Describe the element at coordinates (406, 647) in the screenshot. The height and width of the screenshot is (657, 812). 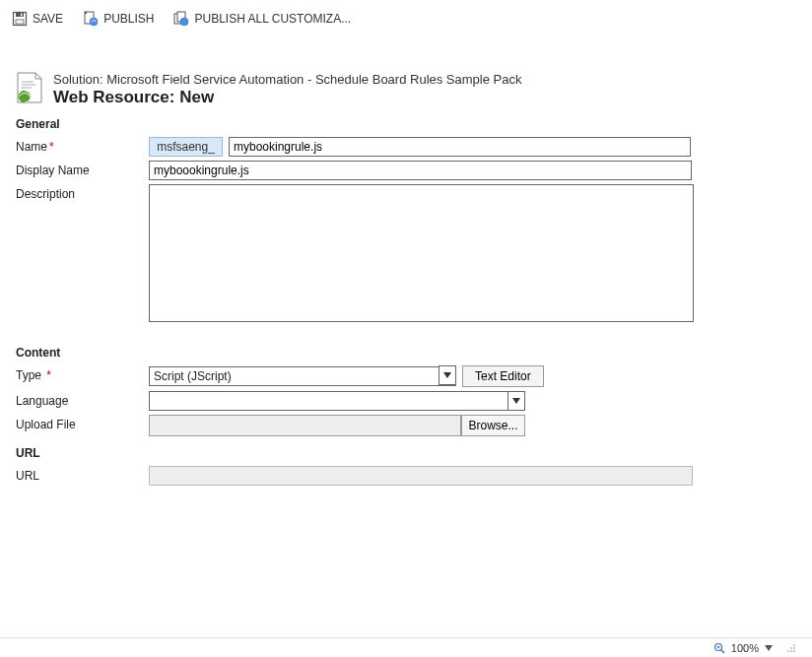
I see `status-bar: 100%` at that location.